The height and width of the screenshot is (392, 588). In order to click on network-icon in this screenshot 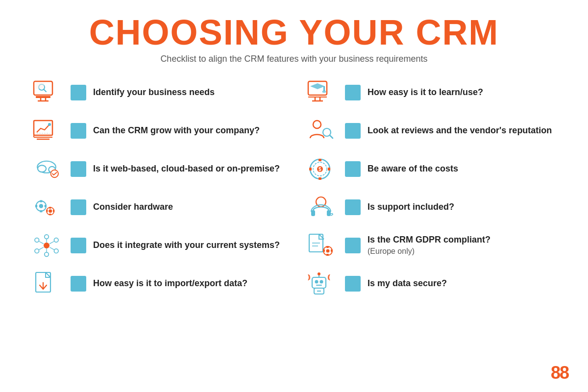, I will do `click(47, 245)`.